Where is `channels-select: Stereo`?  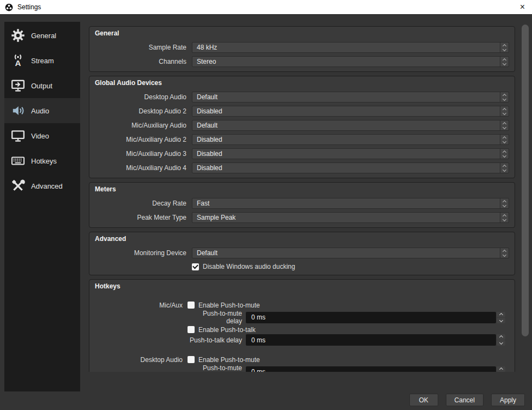
channels-select: Stereo is located at coordinates (350, 62).